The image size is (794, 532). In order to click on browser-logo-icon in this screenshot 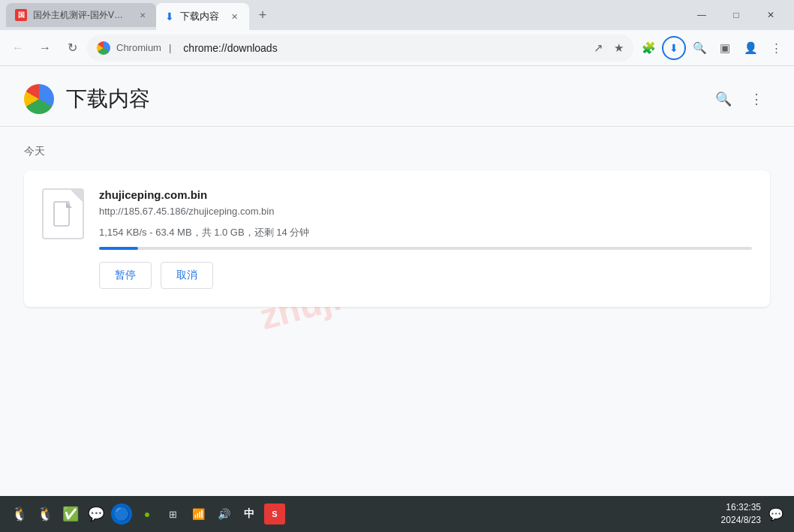, I will do `click(104, 48)`.